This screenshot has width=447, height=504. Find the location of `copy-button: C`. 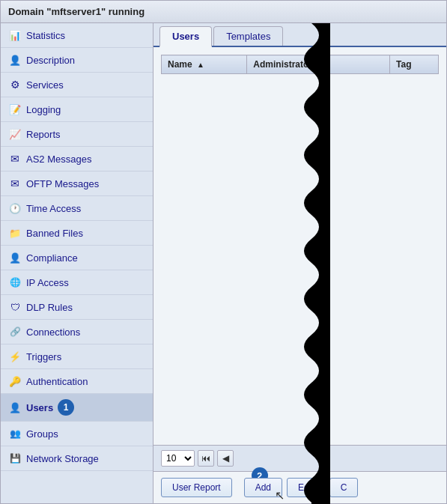

copy-button: C is located at coordinates (344, 488).